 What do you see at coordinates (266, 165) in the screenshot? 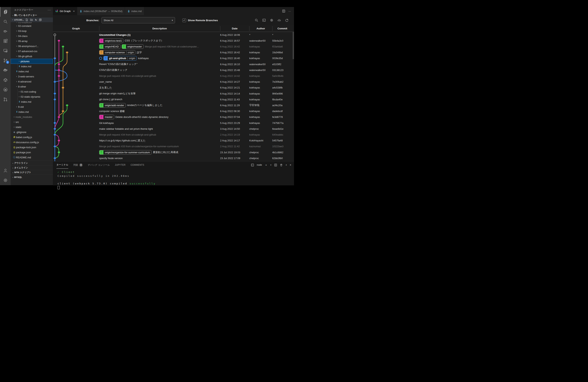
I see `new-terminal-icon: ＋` at bounding box center [266, 165].